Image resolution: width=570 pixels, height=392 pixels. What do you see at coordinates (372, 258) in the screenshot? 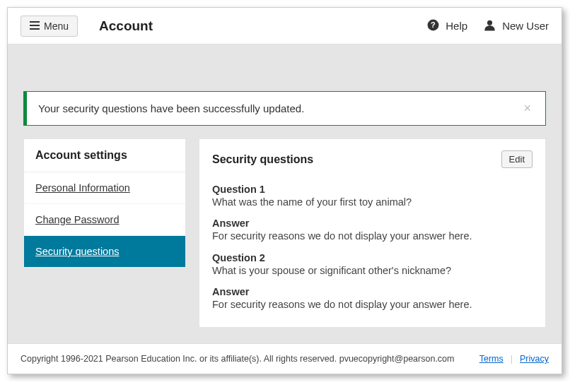
I see `question-2-label: Question 2` at bounding box center [372, 258].